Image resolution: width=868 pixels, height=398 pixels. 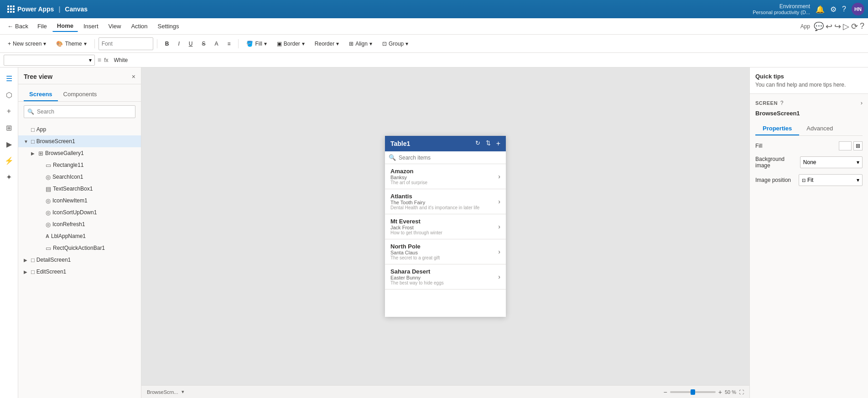 What do you see at coordinates (820, 9) in the screenshot?
I see `notification-icon: 🔔` at bounding box center [820, 9].